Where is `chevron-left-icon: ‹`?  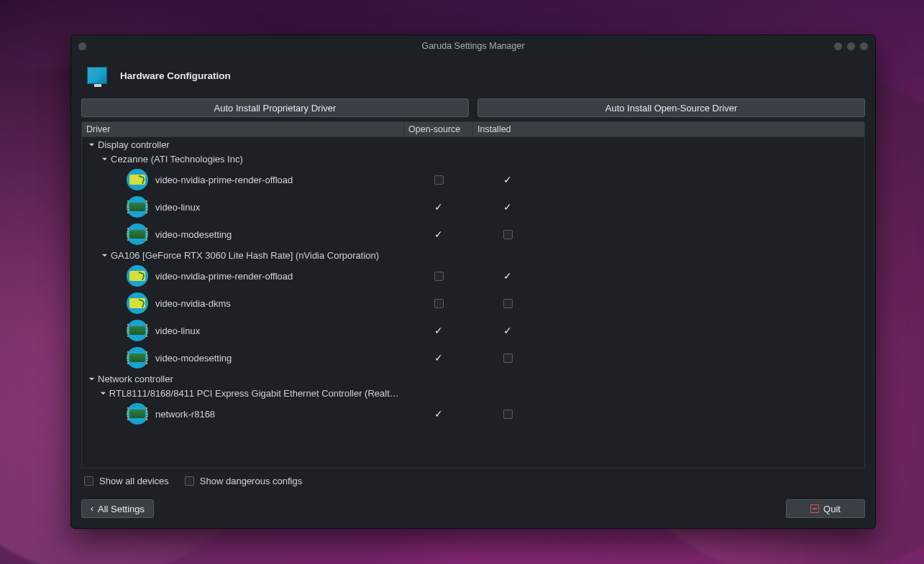
chevron-left-icon: ‹ is located at coordinates (92, 509).